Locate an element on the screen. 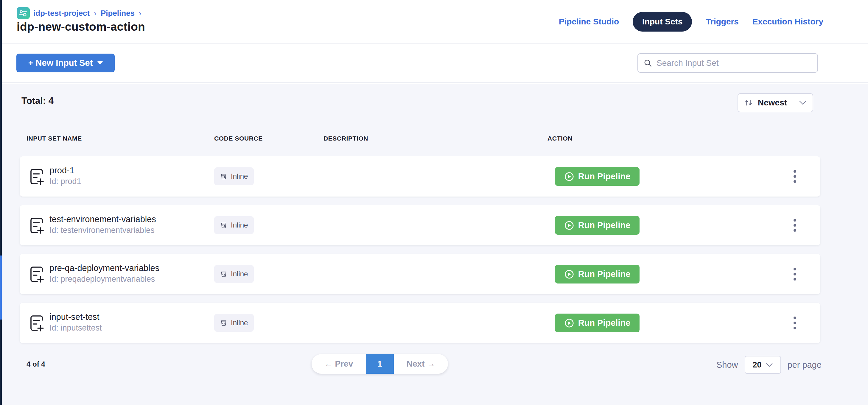  input-set-id: Id: inputsettest is located at coordinates (75, 328).